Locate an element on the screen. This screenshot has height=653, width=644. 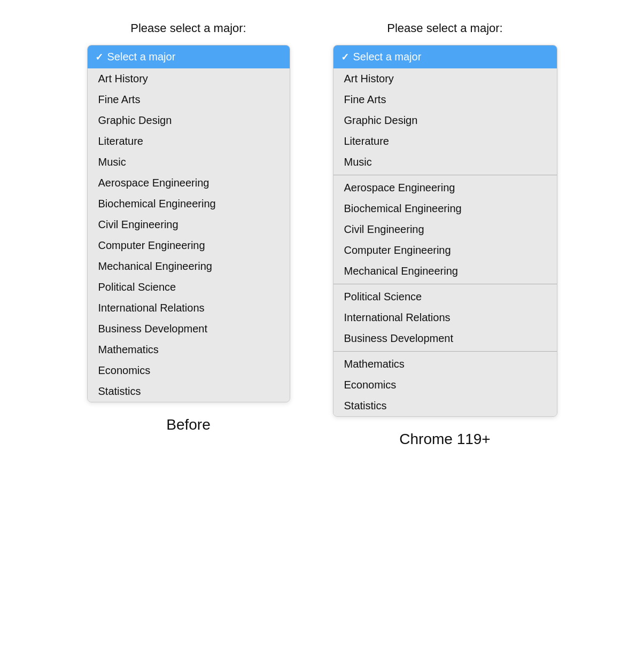
chrome-option-art-history: Art History is located at coordinates (445, 79).